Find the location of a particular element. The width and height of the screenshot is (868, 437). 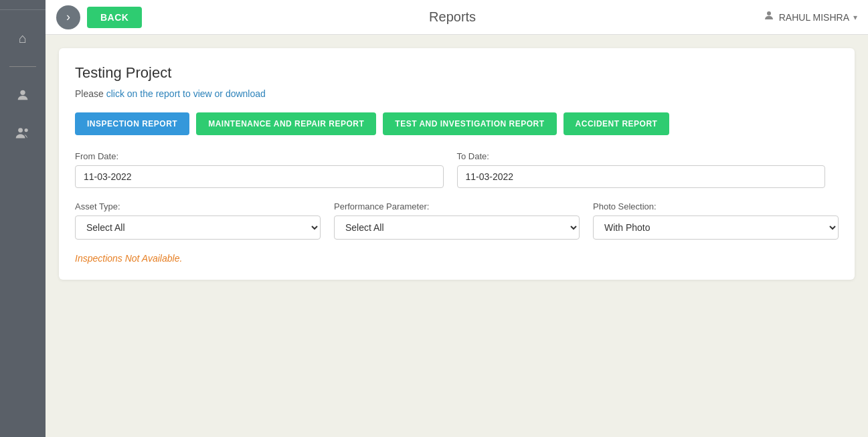

test-investigation-report-button: TEST AND INVESTIGATION REPORT is located at coordinates (470, 124).